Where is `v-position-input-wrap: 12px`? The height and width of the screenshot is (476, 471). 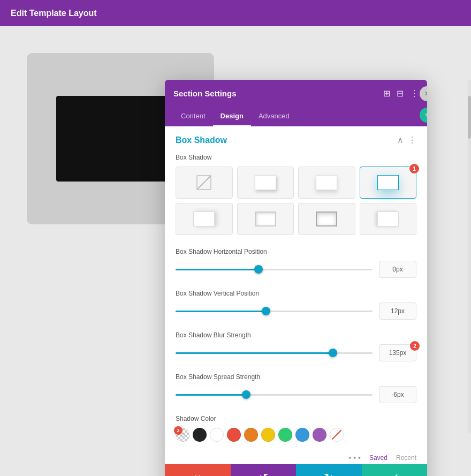
v-position-input-wrap: 12px is located at coordinates (398, 311).